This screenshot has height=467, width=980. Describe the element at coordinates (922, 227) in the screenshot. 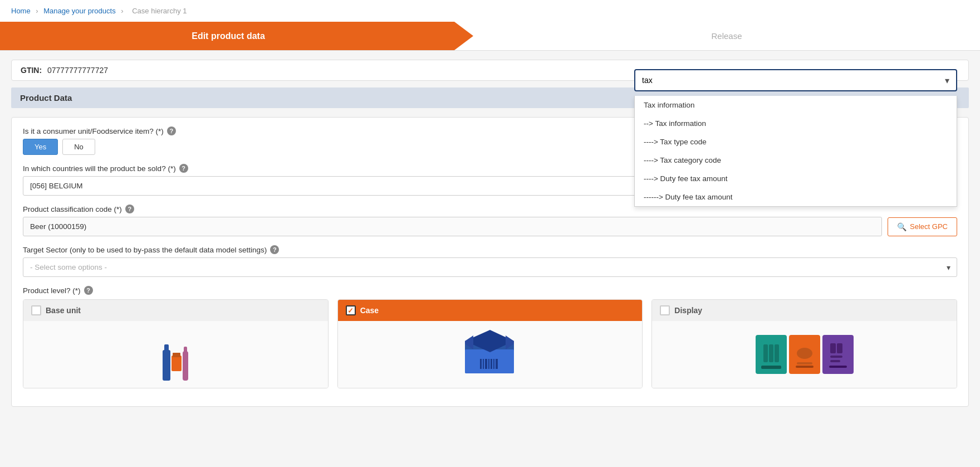

I see `select-gpc-button: 🔍 Select GPC` at that location.